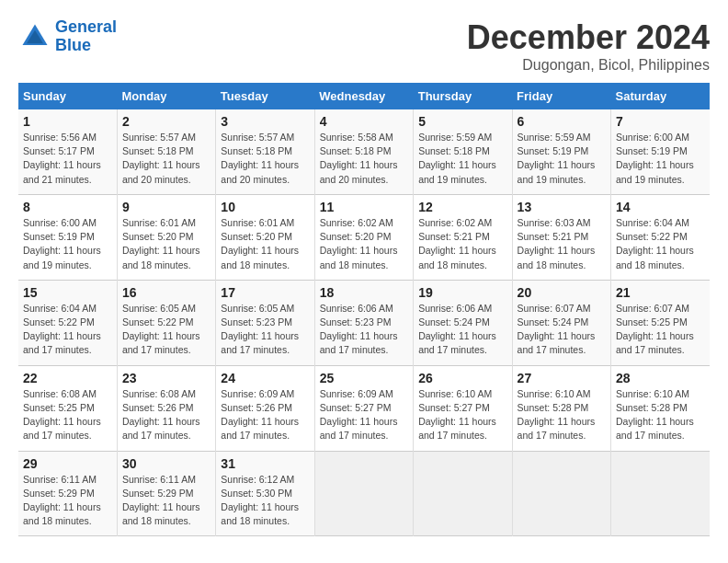 This screenshot has width=728, height=563. What do you see at coordinates (660, 322) in the screenshot?
I see `calendar-cell: 21Sunrise: 6:07 AM Sunset: 5:25 PM Dayli…` at bounding box center [660, 322].